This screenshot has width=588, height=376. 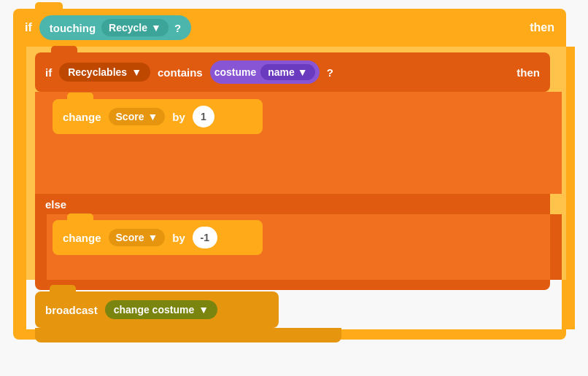 What do you see at coordinates (137, 117) in the screenshot?
I see `score1-dropdown: Score ▼` at bounding box center [137, 117].